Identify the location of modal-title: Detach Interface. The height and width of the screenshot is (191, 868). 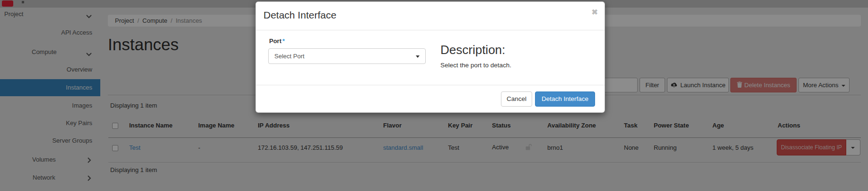
(300, 15).